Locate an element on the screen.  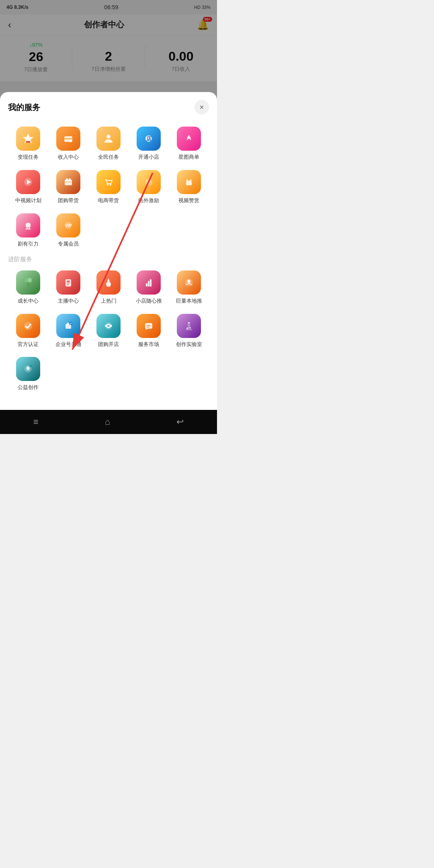
services-row-3: 剧有引力 VIP 专属会员 is located at coordinates (108, 230).